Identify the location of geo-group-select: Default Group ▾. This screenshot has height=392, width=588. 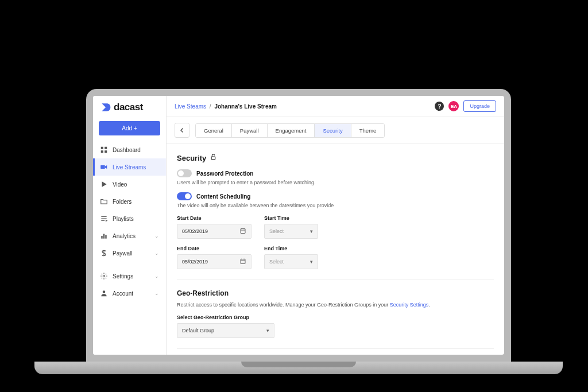
(226, 331).